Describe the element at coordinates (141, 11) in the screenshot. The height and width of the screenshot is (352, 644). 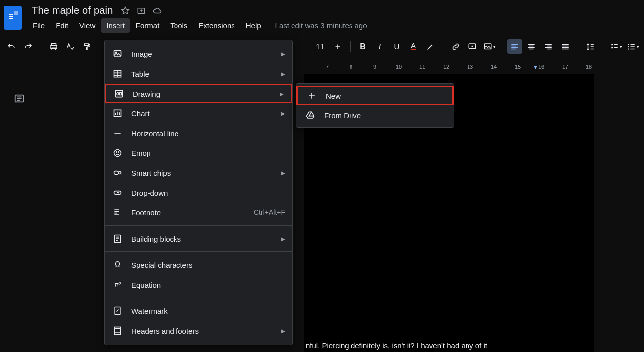
I see `move-icon` at that location.